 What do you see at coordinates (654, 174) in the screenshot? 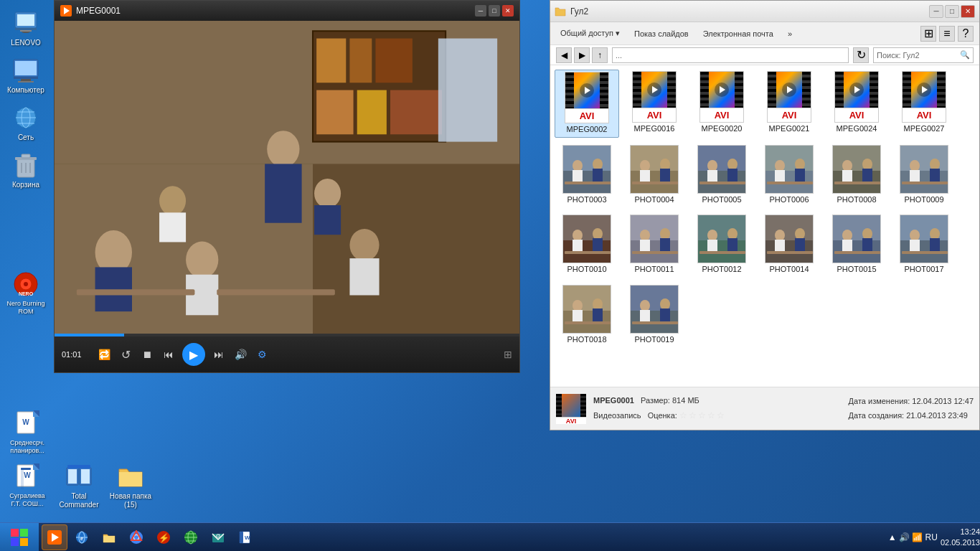
I see `file-item-phot0004: PHOT0004` at bounding box center [654, 174].